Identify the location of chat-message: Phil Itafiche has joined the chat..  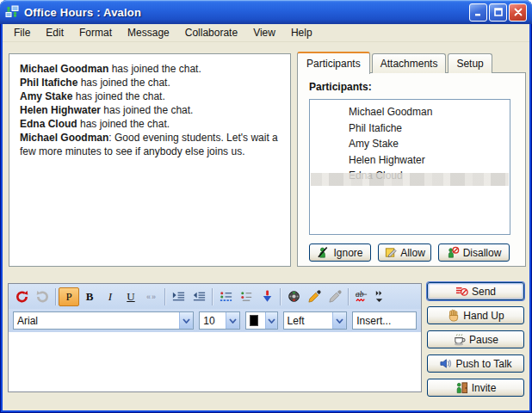
(150, 83).